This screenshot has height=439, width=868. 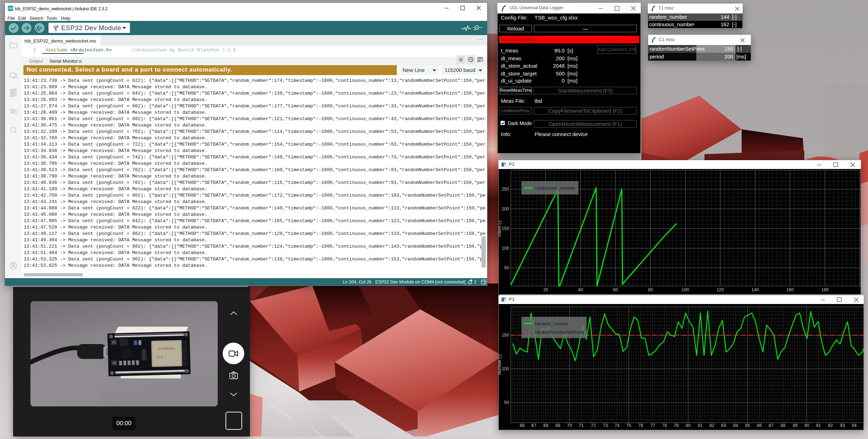 What do you see at coordinates (807, 426) in the screenshot?
I see `svg-text: 90` at bounding box center [807, 426].